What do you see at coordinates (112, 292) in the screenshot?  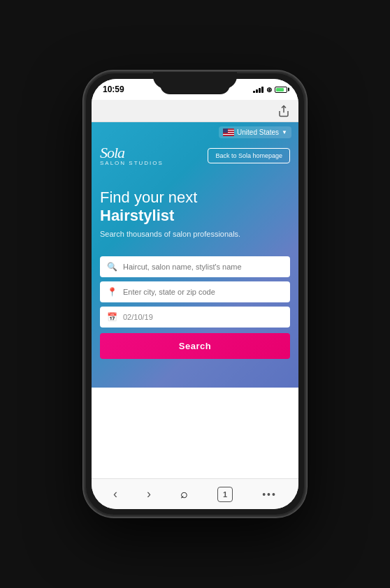 I see `location-icon: 📍` at bounding box center [112, 292].